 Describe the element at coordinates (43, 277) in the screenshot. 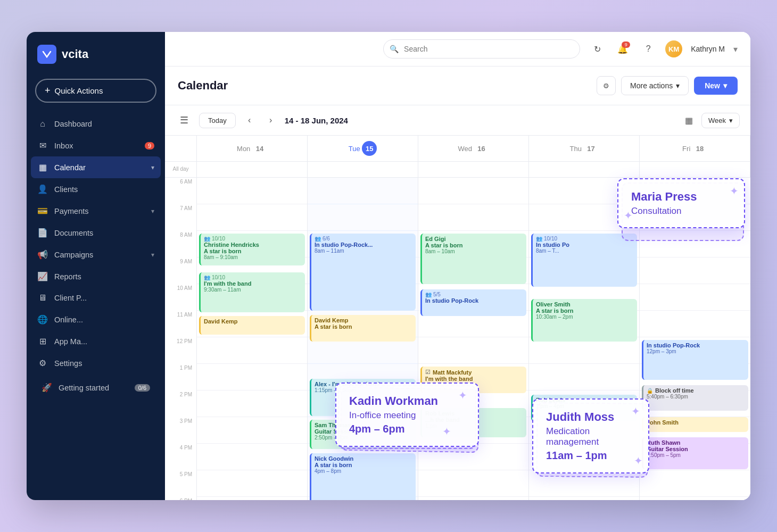

I see `reports-icon: 📈` at that location.